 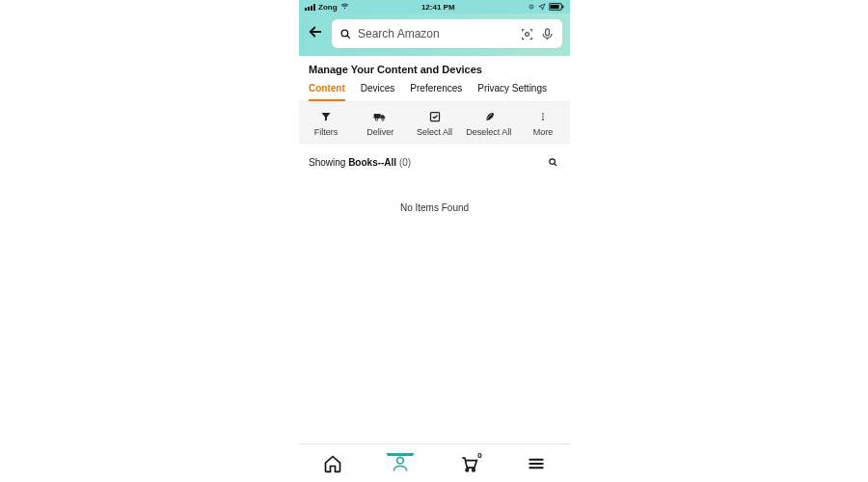 What do you see at coordinates (345, 8) in the screenshot?
I see `wifi-icon` at bounding box center [345, 8].